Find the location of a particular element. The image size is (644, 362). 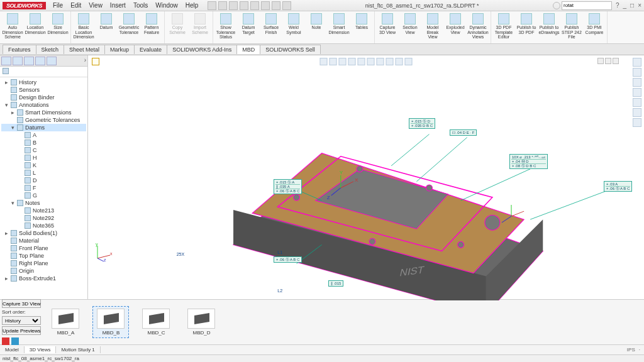

capture-3d-view-button: Capture 3D View is located at coordinates (21, 304).